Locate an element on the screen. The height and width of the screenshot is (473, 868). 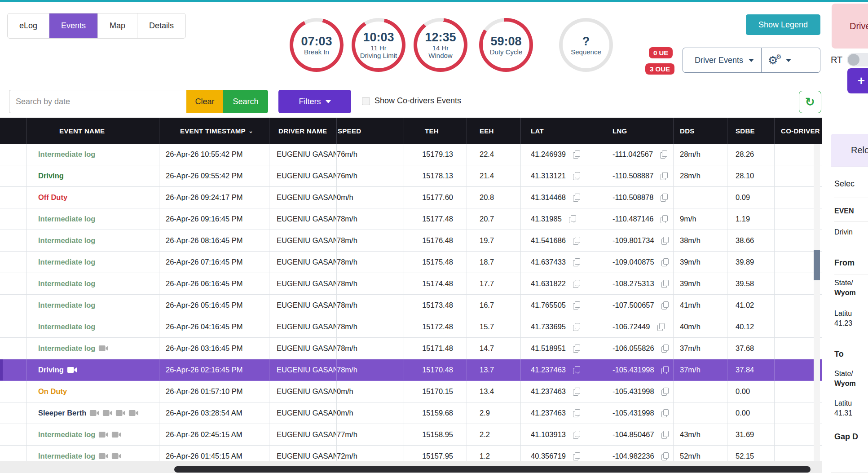
tab-details: Details is located at coordinates (162, 26).